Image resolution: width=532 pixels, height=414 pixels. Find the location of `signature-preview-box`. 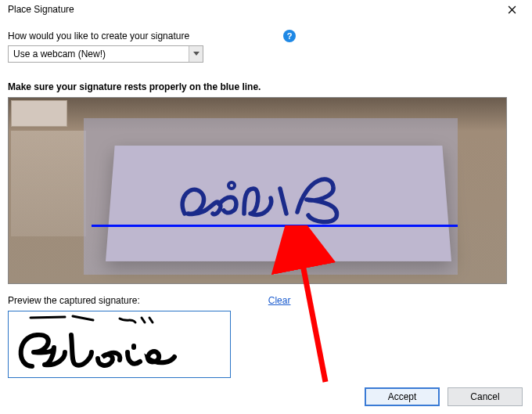

signature-preview-box is located at coordinates (119, 344).